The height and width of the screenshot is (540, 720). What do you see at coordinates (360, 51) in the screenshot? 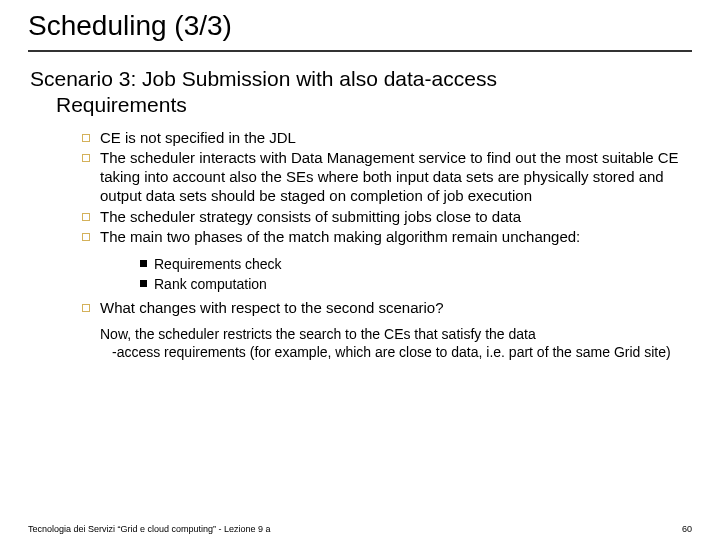
I see `title-underline` at bounding box center [360, 51].